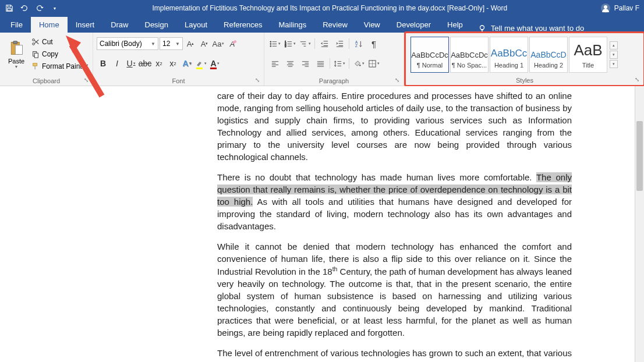 This screenshot has width=644, height=362. What do you see at coordinates (413, 24) in the screenshot?
I see `tab-developer: Developer` at bounding box center [413, 24].